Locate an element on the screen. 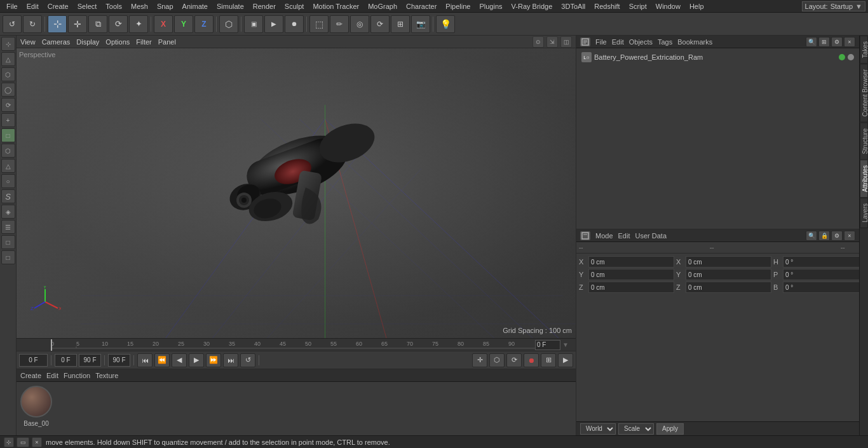 This screenshot has height=448, width=868. y2-pos-input is located at coordinates (728, 275).